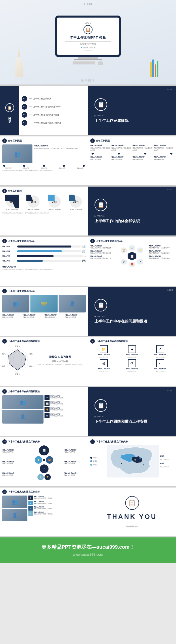 This screenshot has height=644, width=176. I want to click on plan-photos, so click(15, 509).